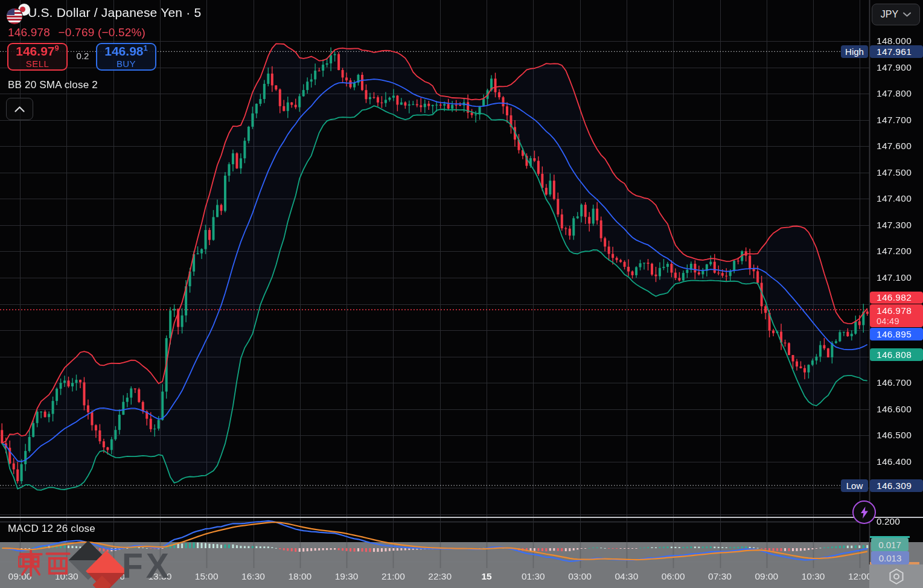 The width and height of the screenshot is (923, 588). What do you see at coordinates (889, 522) in the screenshot?
I see `macd-axis-label: 0.200` at bounding box center [889, 522].